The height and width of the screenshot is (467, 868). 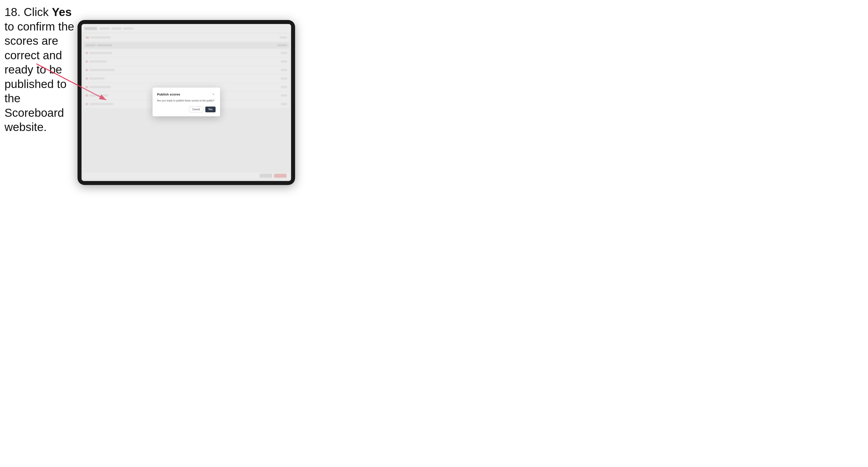 What do you see at coordinates (41, 70) in the screenshot?
I see `instruction-text: 18. Click Yes to confirm the scores are …` at bounding box center [41, 70].